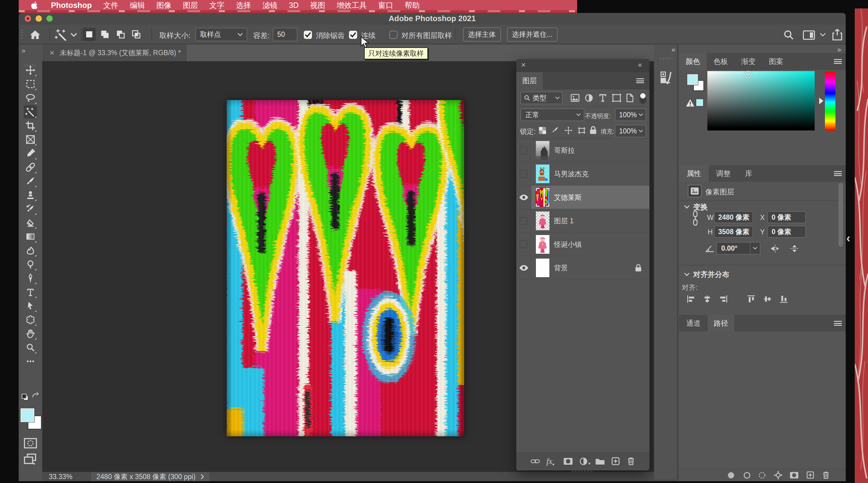 Image resolution: width=868 pixels, height=483 pixels. What do you see at coordinates (600, 461) in the screenshot?
I see `new-group-icon` at bounding box center [600, 461].